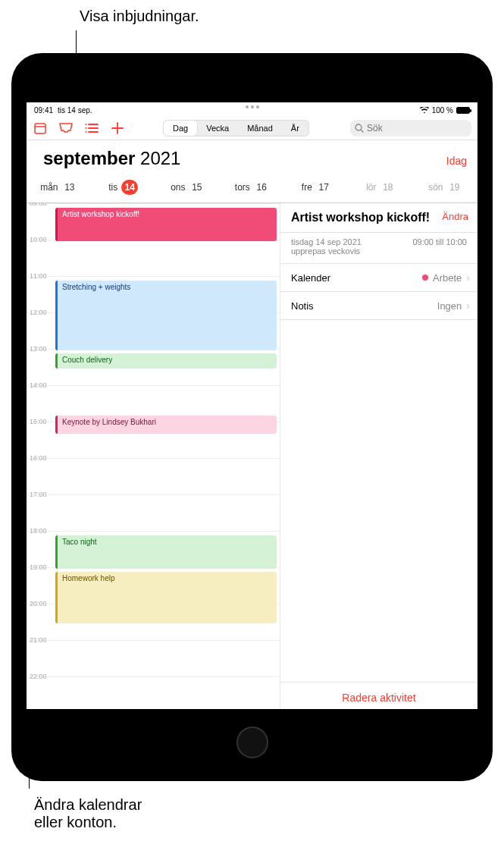 The width and height of the screenshot is (504, 841). Describe the element at coordinates (66, 128) in the screenshot. I see `inbox-button` at that location.